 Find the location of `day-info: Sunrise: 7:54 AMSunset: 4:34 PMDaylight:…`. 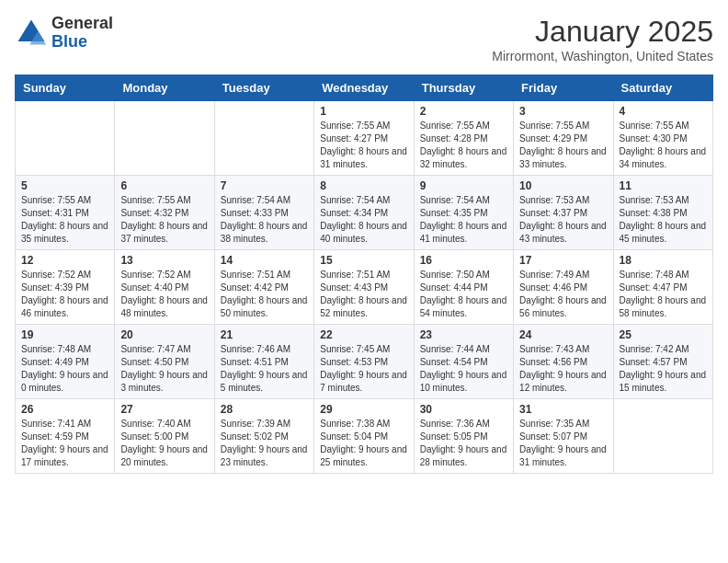

day-info: Sunrise: 7:54 AMSunset: 4:34 PMDaylight:… is located at coordinates (364, 220).